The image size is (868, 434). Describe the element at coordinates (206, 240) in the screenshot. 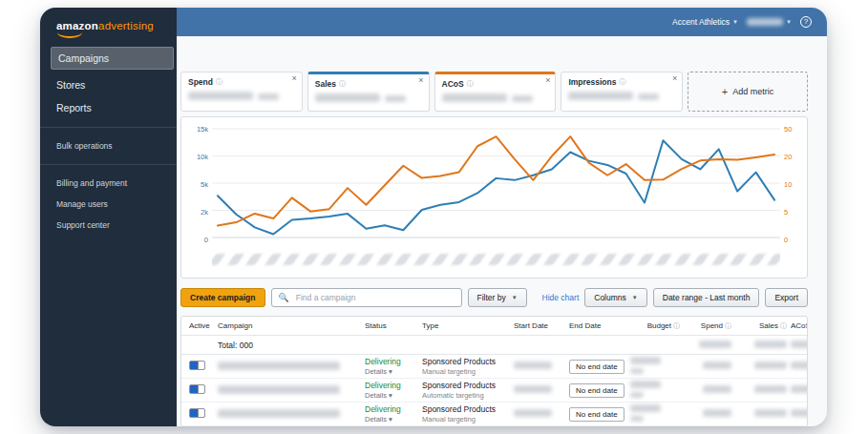

I see `y-tick-label: 0` at that location.